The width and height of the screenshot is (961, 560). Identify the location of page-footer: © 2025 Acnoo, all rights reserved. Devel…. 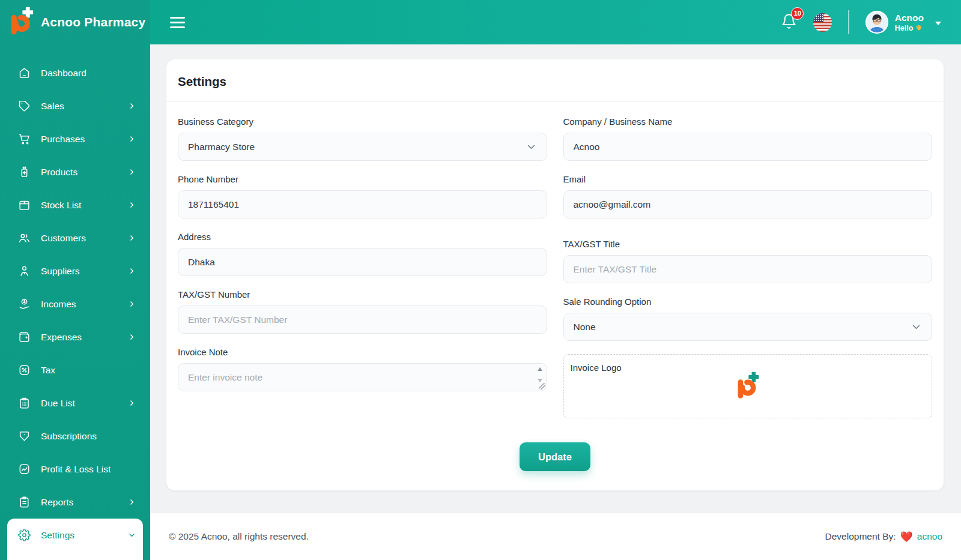
(556, 537).